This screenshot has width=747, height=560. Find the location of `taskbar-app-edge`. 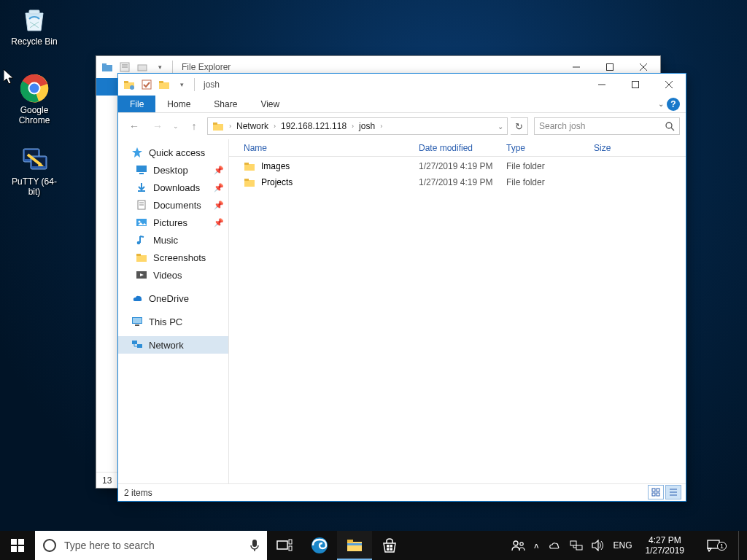

taskbar-app-edge is located at coordinates (320, 545).